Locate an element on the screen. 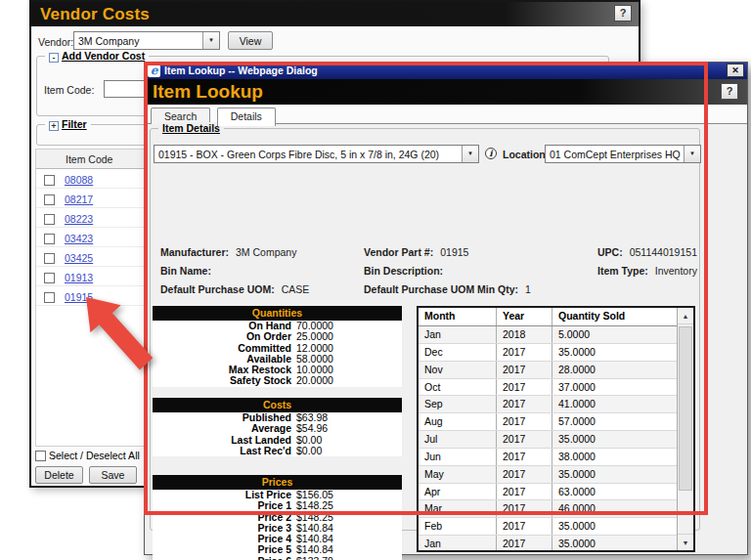 Image resolution: width=751 pixels, height=560 pixels. quantities-section: Quantities On Hand70.0000On Order25.0000… is located at coordinates (278, 346).